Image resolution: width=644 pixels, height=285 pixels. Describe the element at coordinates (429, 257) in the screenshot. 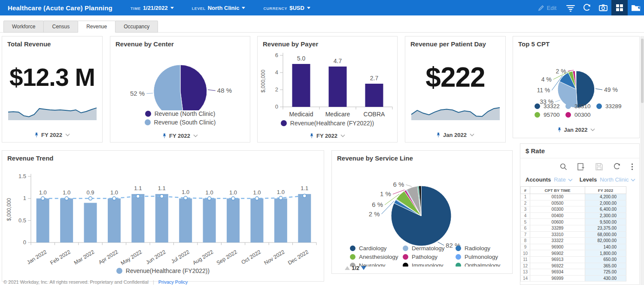

I see `legend-item: Pathology` at that location.